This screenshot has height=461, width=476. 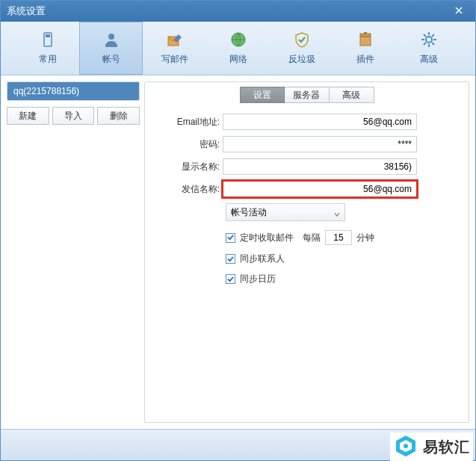 I want to click on new-account-button: 新建, so click(x=28, y=116).